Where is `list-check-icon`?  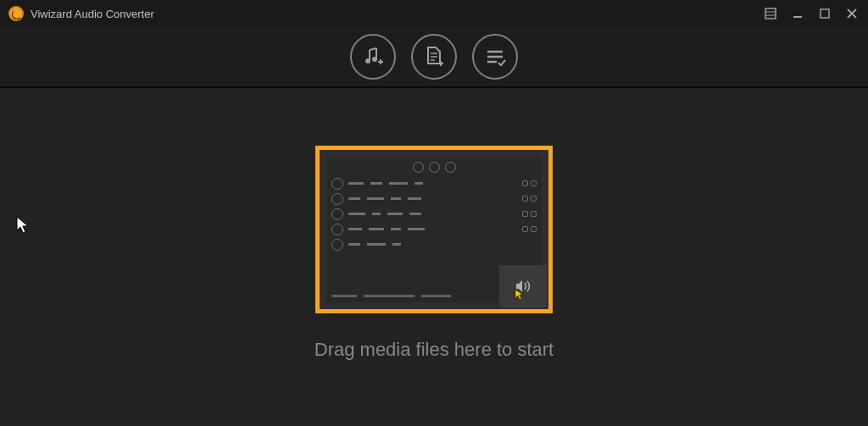
list-check-icon is located at coordinates (495, 57).